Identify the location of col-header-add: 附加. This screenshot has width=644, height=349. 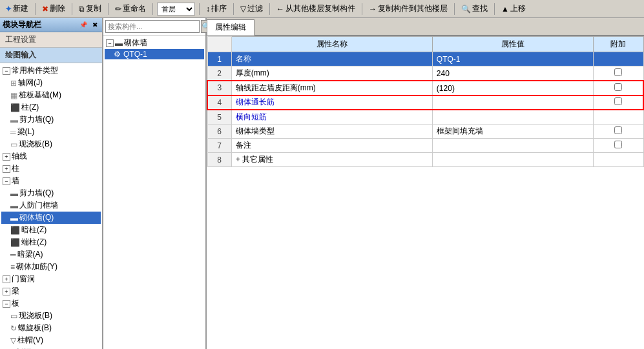
(618, 45).